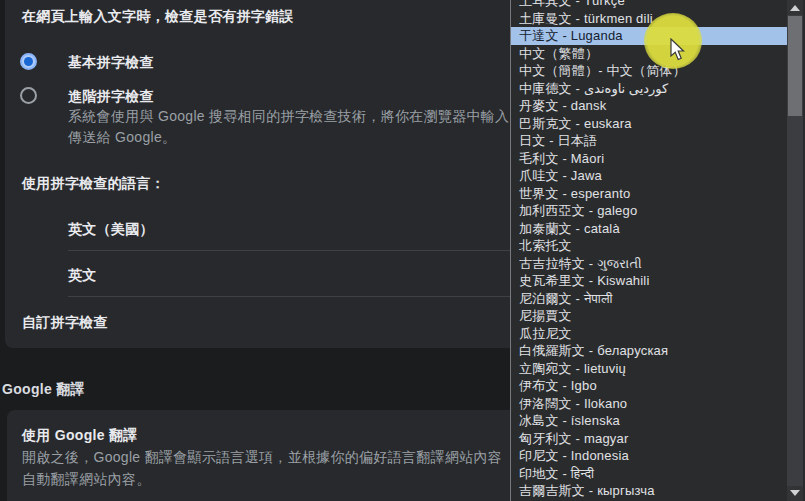 The width and height of the screenshot is (805, 501). I want to click on dropdown-option: 北索托文, so click(649, 246).